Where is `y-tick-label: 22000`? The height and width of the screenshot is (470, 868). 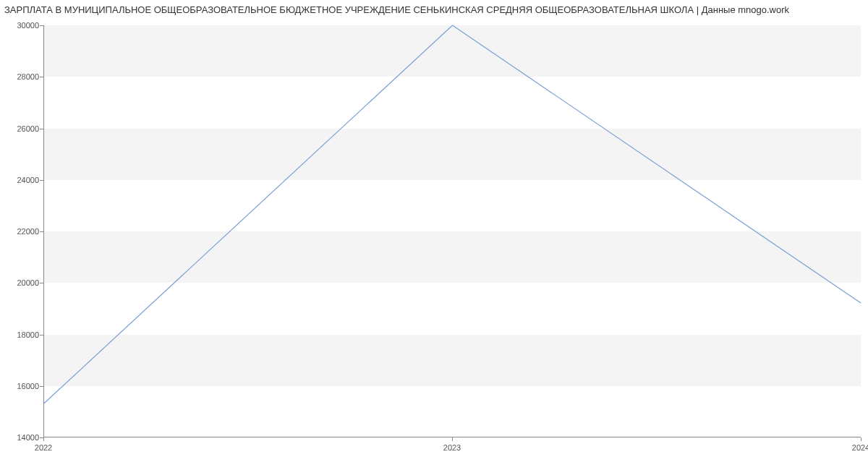
y-tick-label: 22000 is located at coordinates (22, 231).